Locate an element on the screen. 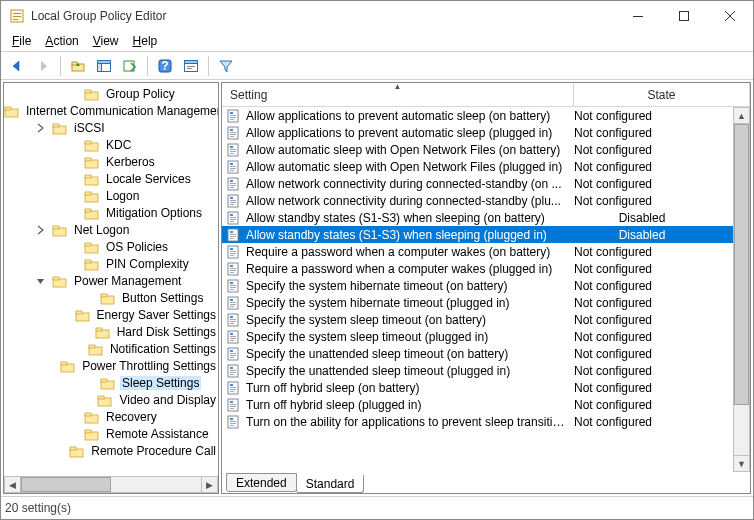 Image resolution: width=754 pixels, height=520 pixels. column-header-state: State is located at coordinates (662, 94).